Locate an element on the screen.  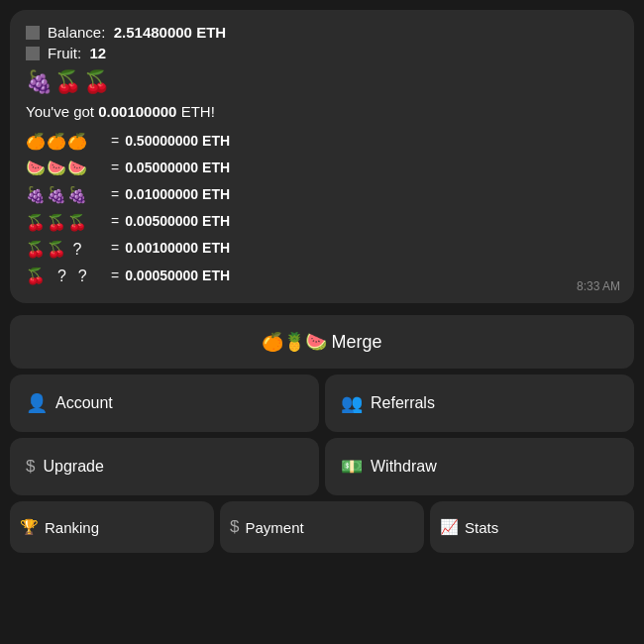
merge-button: 🍊🍍🍉 Merge is located at coordinates (322, 342).